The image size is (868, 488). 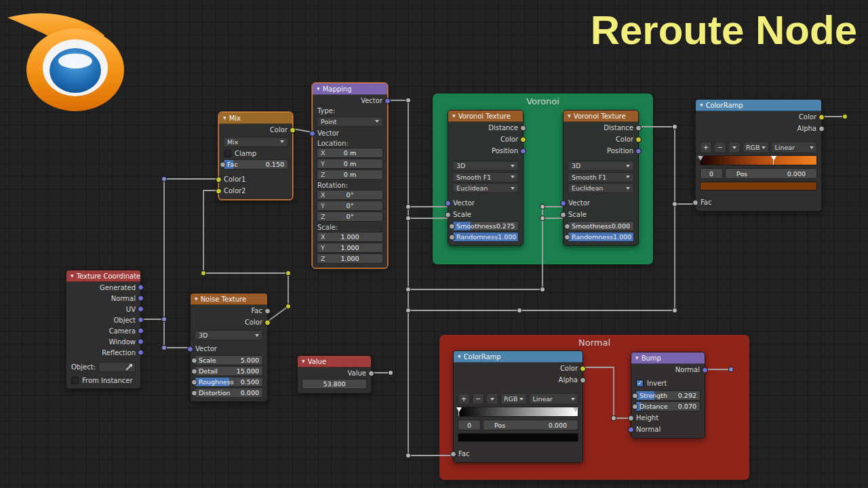 I want to click on node-texcoord-header: ▼ Texture Coordinate, so click(x=103, y=277).